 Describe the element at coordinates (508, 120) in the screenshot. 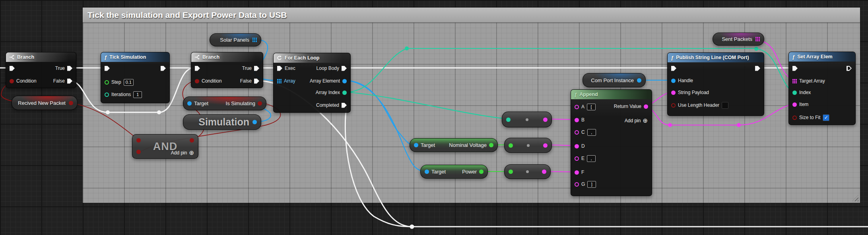

I see `int-in-pin` at that location.